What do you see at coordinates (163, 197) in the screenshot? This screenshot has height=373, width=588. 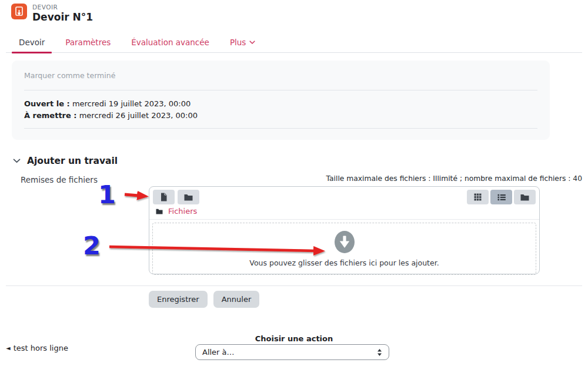 I see `add-file-button` at bounding box center [163, 197].